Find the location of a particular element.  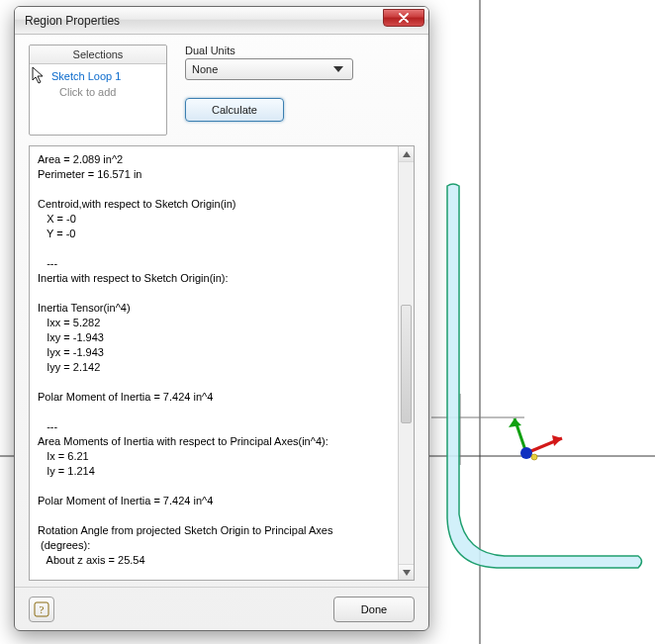

help-icon: ? is located at coordinates (42, 609).